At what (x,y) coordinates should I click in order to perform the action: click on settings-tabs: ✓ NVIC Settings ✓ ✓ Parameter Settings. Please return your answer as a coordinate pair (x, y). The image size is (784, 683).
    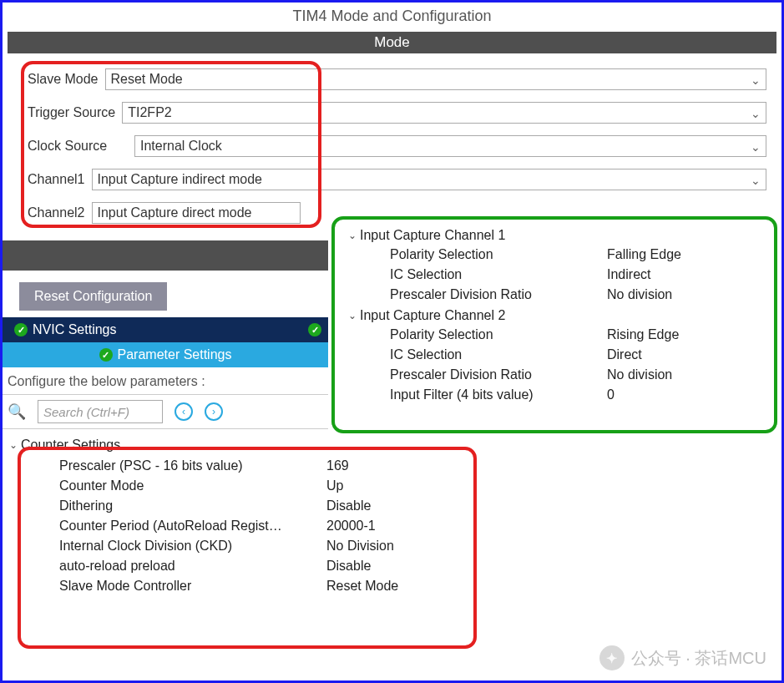
    Looking at the image, I should click on (165, 342).